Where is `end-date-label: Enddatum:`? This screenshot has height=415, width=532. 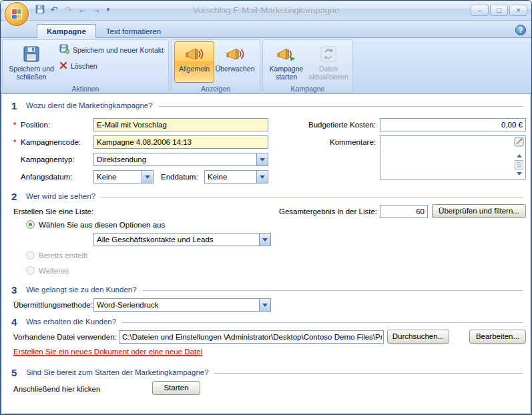
end-date-label: Enddatum: is located at coordinates (180, 177).